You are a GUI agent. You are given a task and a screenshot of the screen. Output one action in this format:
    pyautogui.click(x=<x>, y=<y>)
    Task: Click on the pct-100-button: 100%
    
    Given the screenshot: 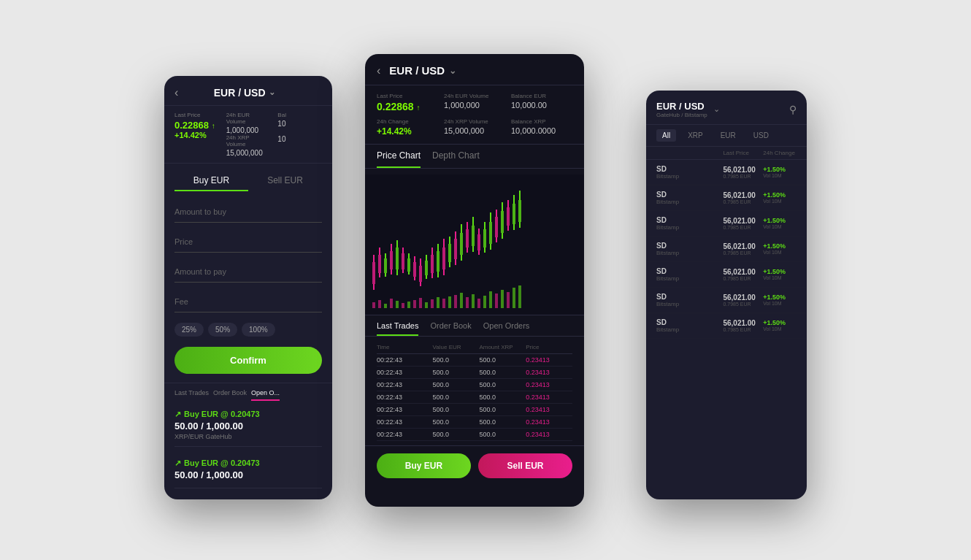 What is the action you would take?
    pyautogui.click(x=258, y=330)
    